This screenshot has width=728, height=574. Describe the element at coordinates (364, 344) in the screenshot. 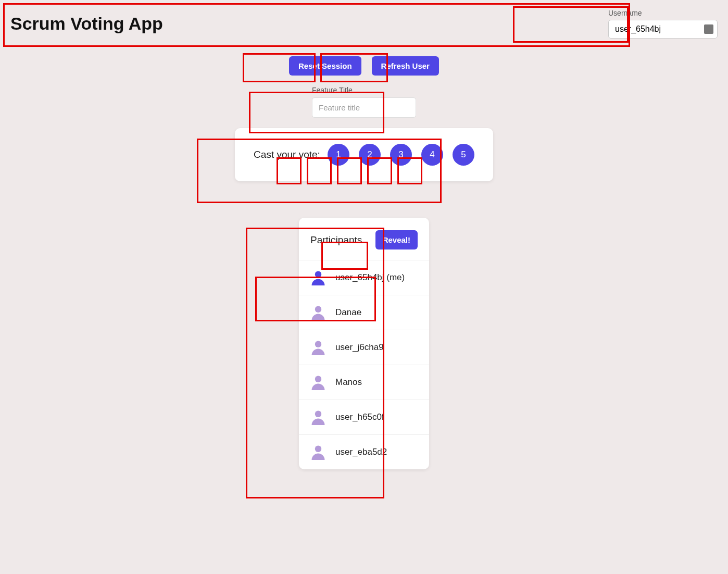

I see `participants-card: Participants Reveal! user_65h4bj (me)Dan…` at that location.